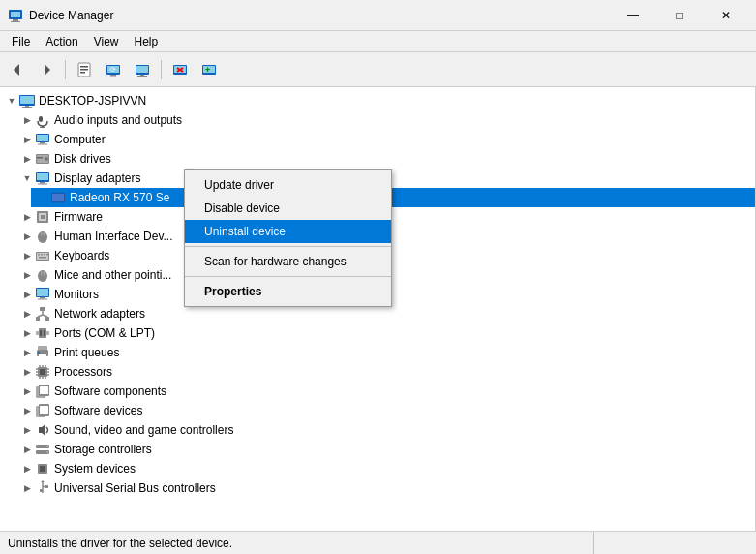  What do you see at coordinates (43, 430) in the screenshot?
I see `sound-icon` at bounding box center [43, 430].